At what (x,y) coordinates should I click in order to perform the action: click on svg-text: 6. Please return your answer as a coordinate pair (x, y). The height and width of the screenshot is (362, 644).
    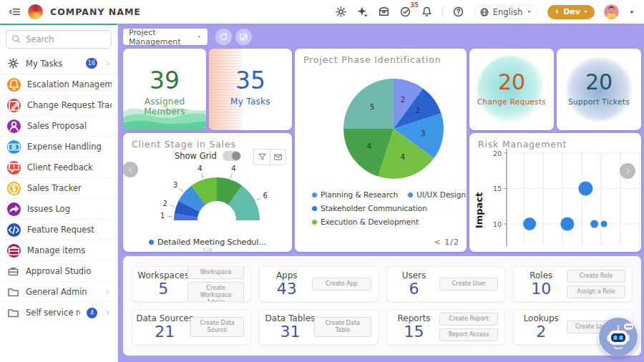
    Looking at the image, I should click on (265, 196).